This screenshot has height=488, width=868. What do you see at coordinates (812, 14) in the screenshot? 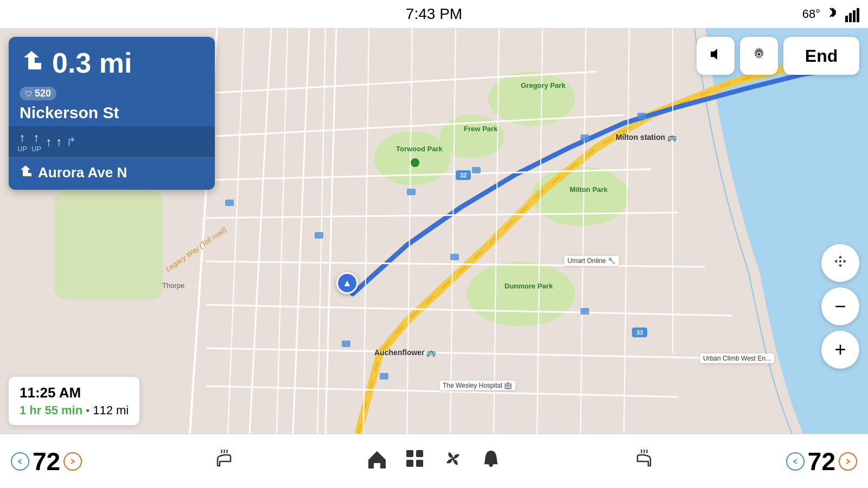
I see `status-temperature: 68°` at bounding box center [812, 14].